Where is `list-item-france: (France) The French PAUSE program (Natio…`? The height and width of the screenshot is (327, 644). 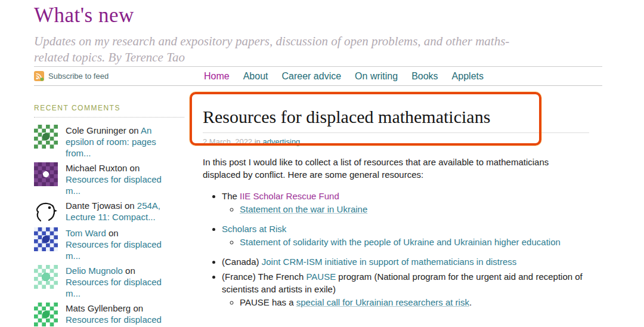 list-item-france: (France) The French PAUSE program (Natio… is located at coordinates (405, 289).